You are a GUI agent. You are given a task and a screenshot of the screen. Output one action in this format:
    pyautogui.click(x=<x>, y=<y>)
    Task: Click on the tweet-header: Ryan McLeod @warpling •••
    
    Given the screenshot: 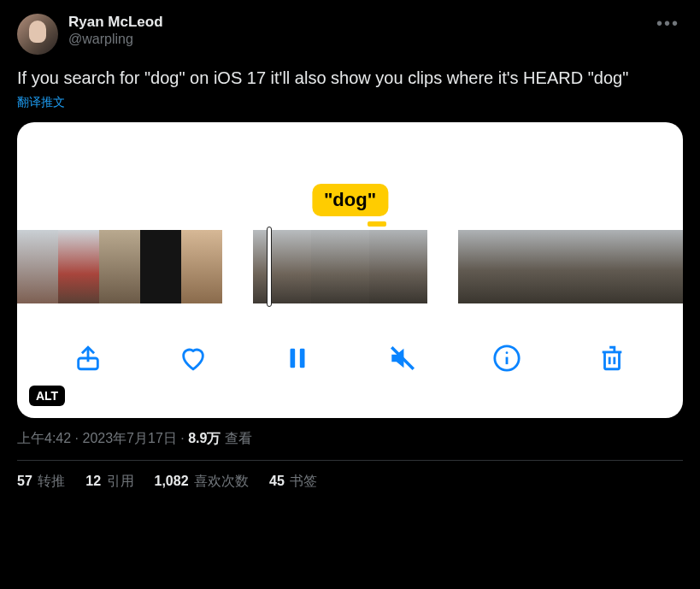 What is the action you would take?
    pyautogui.click(x=350, y=34)
    